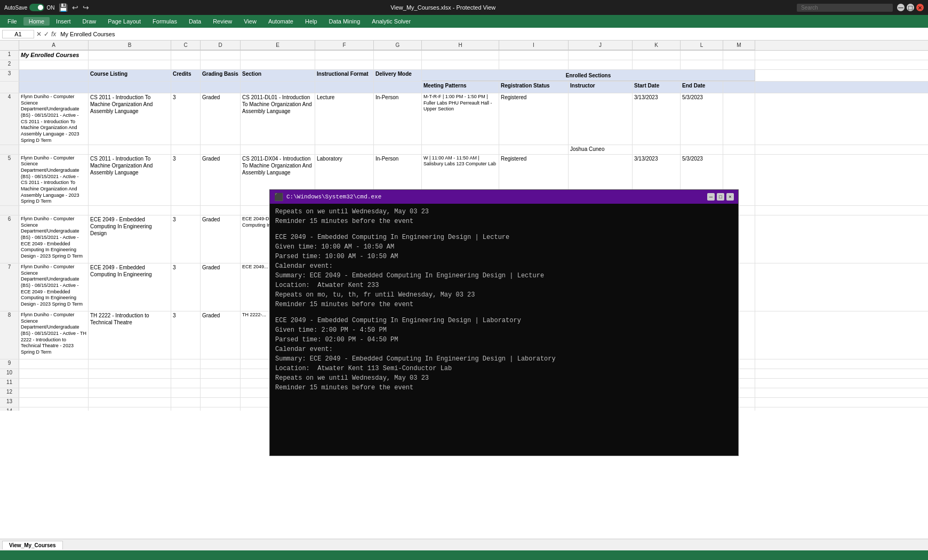  Describe the element at coordinates (278, 45) in the screenshot. I see `col-header-E: E` at that location.